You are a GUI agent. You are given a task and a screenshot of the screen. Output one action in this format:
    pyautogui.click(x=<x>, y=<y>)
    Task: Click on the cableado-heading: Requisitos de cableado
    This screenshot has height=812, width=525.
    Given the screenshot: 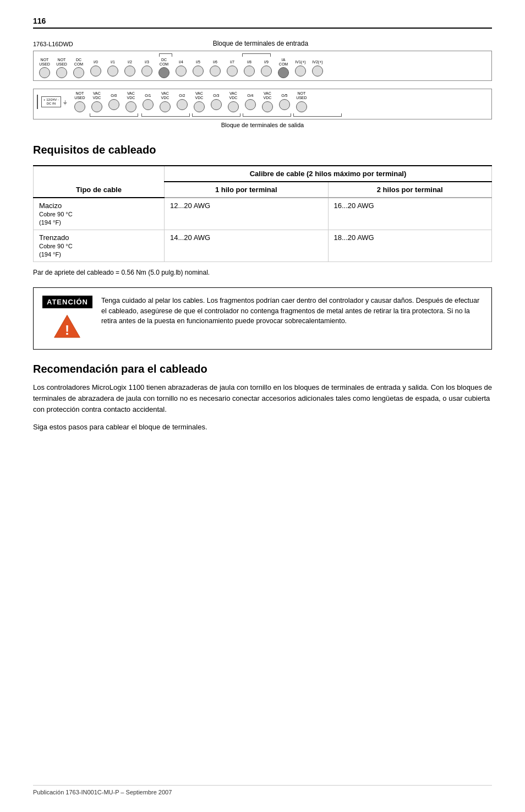 What is the action you would take?
    pyautogui.click(x=262, y=150)
    